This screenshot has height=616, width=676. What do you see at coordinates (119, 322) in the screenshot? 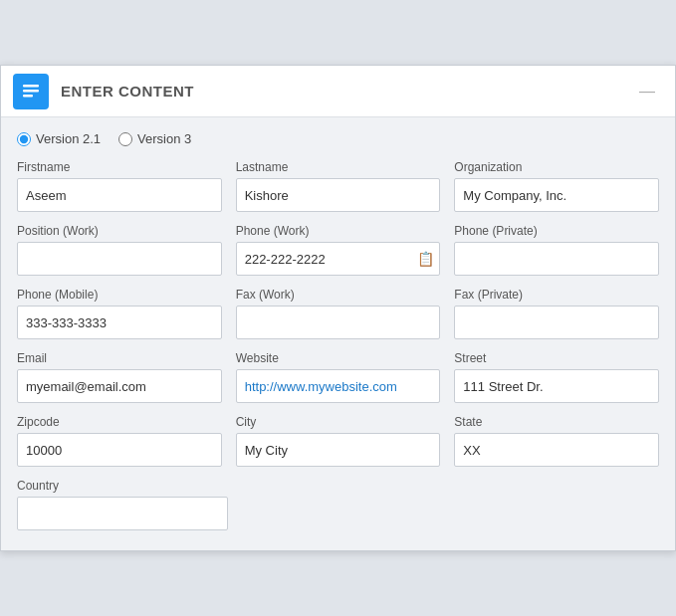
I see `phone-mobile-input` at bounding box center [119, 322].